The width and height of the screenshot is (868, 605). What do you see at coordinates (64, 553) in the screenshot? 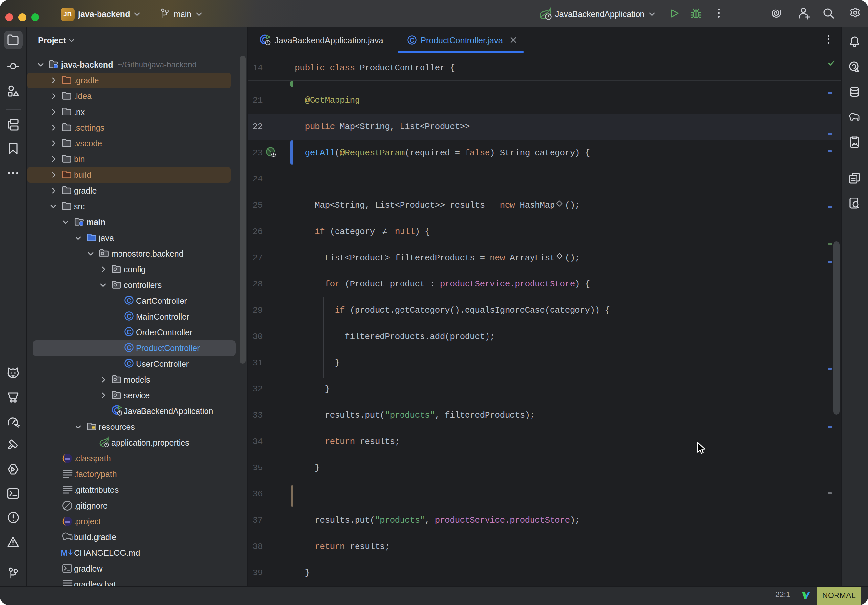
I see `svg-text: M` at bounding box center [64, 553].